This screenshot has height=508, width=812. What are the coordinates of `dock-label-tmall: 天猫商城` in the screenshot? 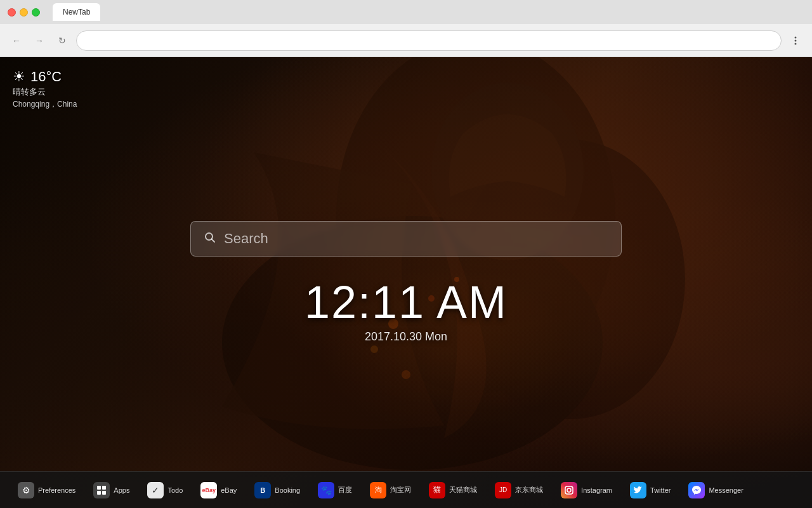 It's located at (463, 490).